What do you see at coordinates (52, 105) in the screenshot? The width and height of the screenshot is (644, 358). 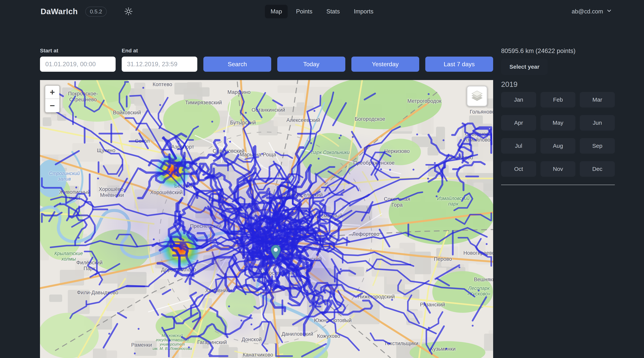 I see `zoom-out-button: −` at bounding box center [52, 105].